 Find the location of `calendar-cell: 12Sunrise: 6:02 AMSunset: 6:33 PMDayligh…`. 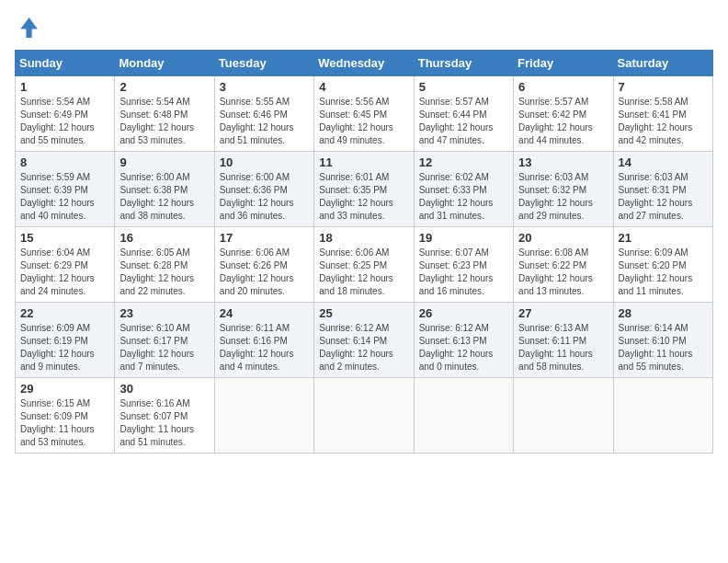

calendar-cell: 12Sunrise: 6:02 AMSunset: 6:33 PMDayligh… is located at coordinates (463, 190).